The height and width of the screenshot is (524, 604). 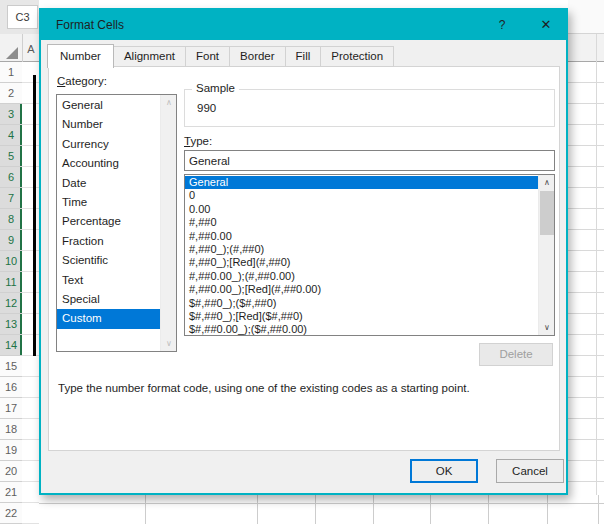 What do you see at coordinates (444, 471) in the screenshot?
I see `ok-button: OK` at bounding box center [444, 471].